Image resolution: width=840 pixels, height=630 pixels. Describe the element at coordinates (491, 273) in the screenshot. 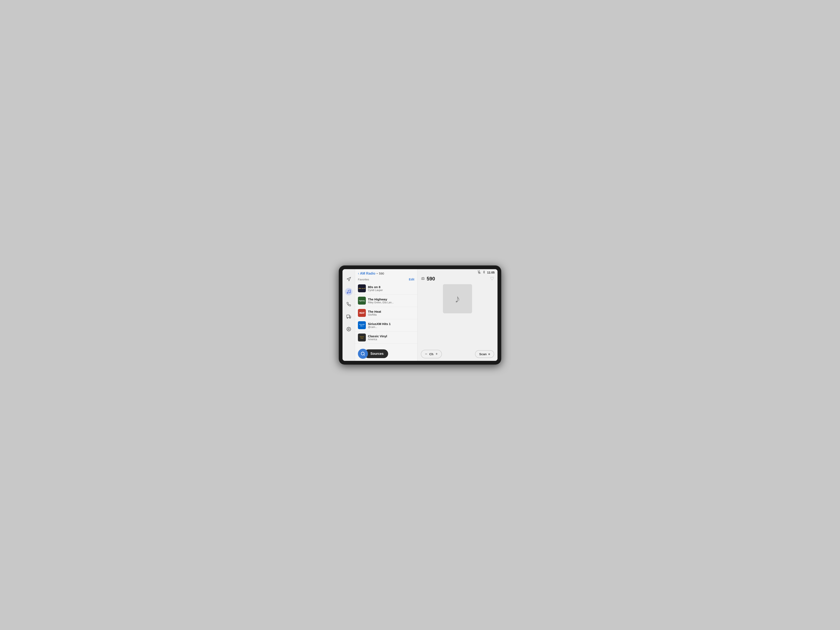

I see `status-time: 11:05` at that location.